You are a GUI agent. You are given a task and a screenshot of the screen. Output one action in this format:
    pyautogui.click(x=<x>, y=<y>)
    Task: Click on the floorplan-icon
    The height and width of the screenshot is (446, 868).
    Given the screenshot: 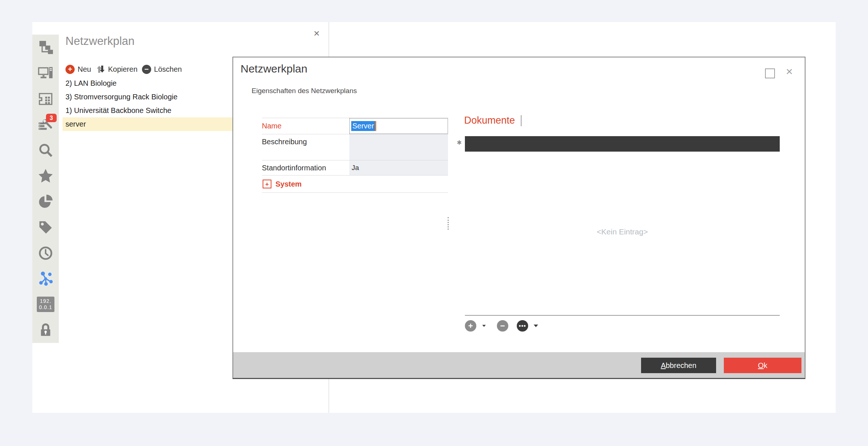 What is the action you would take?
    pyautogui.click(x=46, y=99)
    